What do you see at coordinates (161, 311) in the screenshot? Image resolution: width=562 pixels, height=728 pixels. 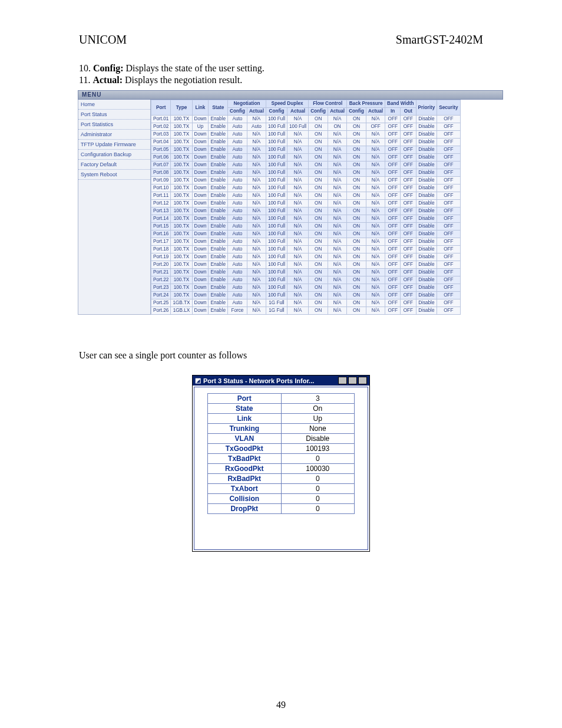 I see `table-cell: Port.26` at bounding box center [161, 311].